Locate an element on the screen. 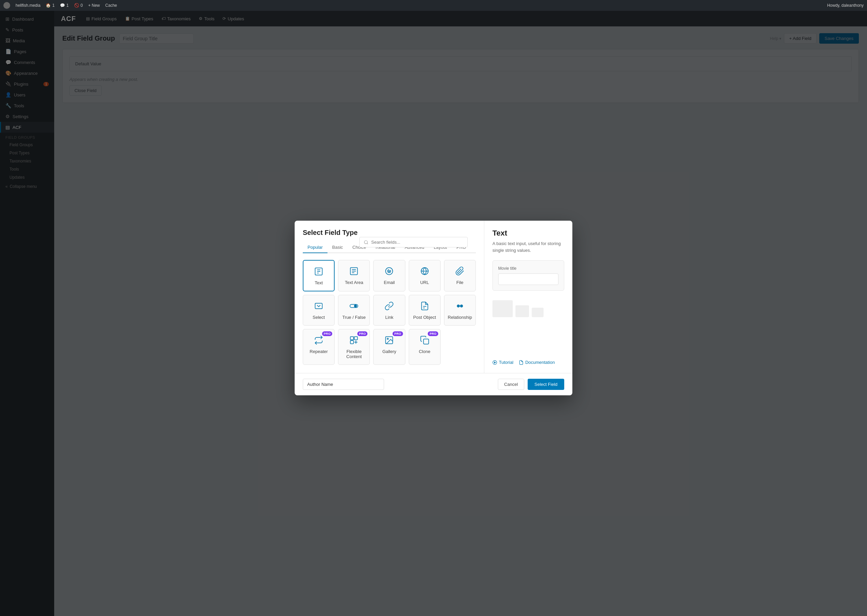 This screenshot has height=616, width=867. modal-footer: Cancel Select Field is located at coordinates (433, 384).